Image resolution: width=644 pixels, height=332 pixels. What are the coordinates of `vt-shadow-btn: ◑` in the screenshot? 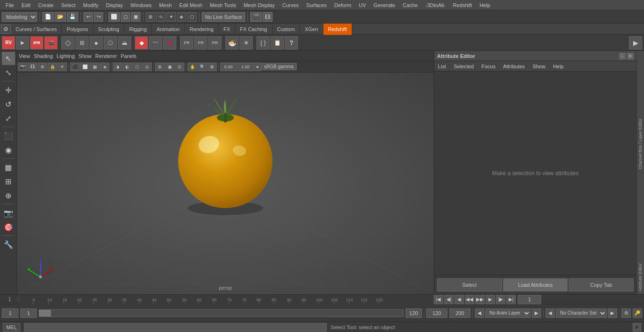 It's located at (117, 67).